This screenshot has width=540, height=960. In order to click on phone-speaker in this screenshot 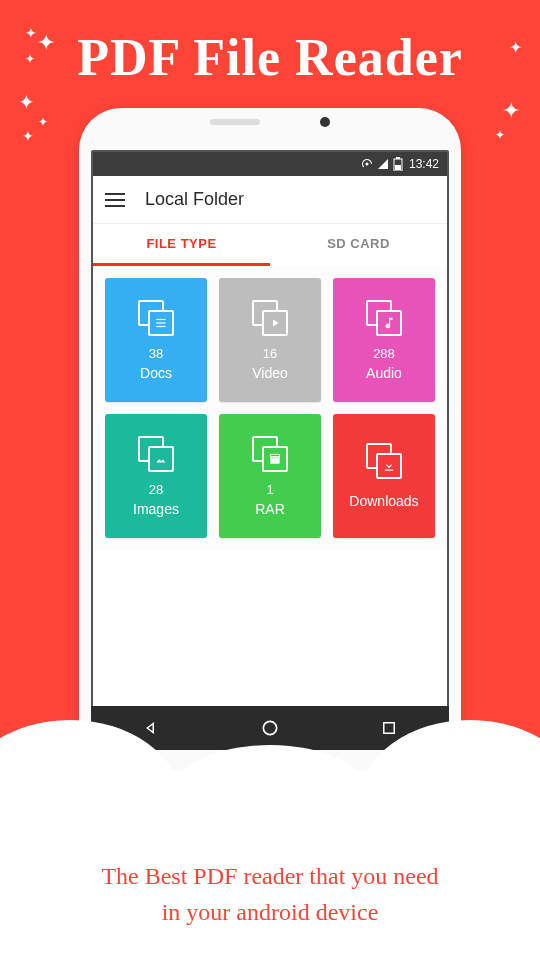, I will do `click(235, 122)`.